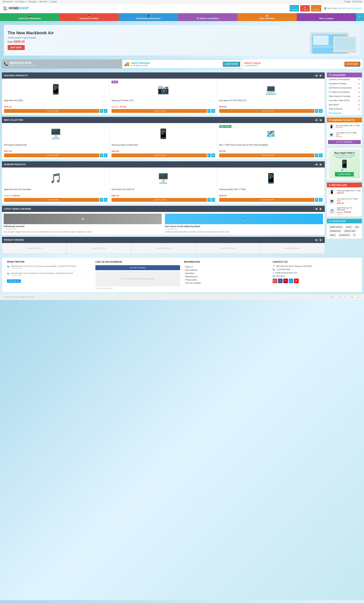 The image size is (364, 603). Describe the element at coordinates (357, 227) in the screenshot. I see `tag: gps` at that location.